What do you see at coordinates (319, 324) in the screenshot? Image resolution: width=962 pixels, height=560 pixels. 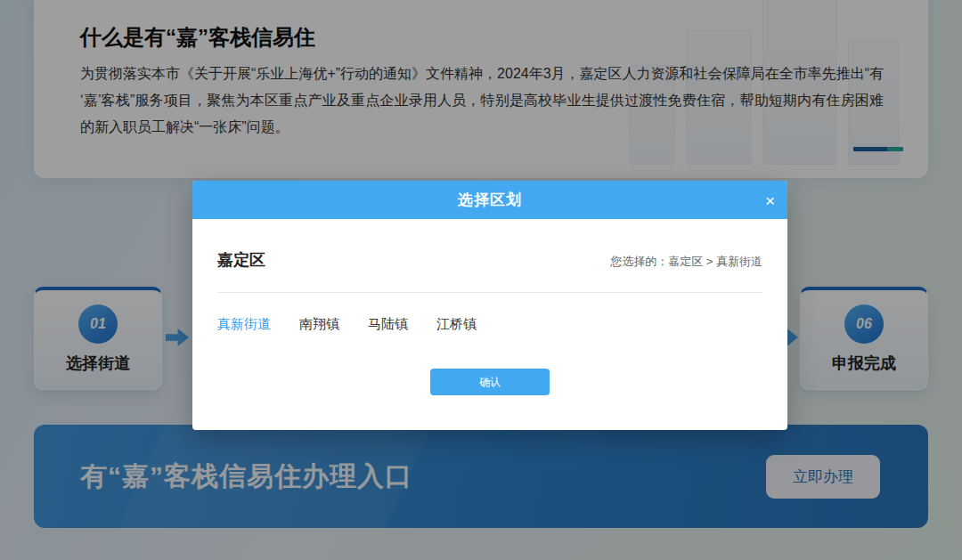 I see `option-nanxiang-town: 南翔镇` at bounding box center [319, 324].